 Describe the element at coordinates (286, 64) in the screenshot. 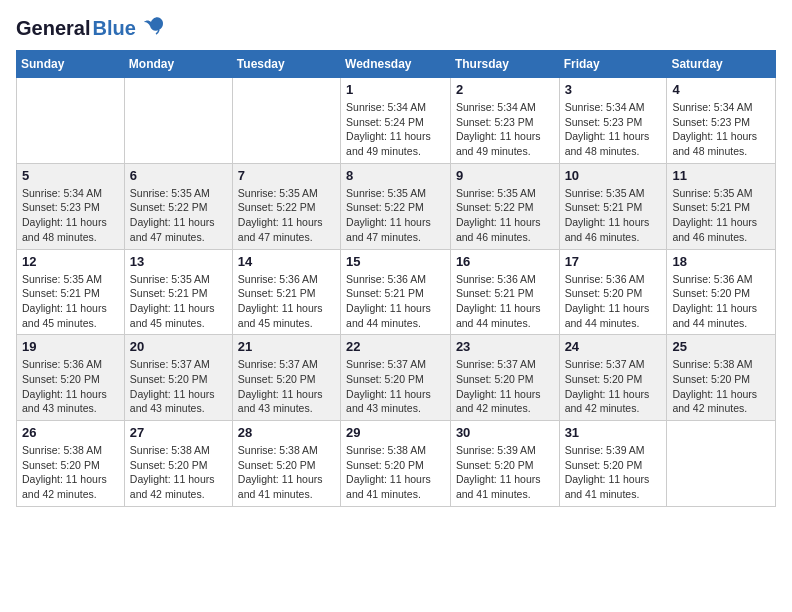

I see `header-tuesday: Tuesday` at that location.